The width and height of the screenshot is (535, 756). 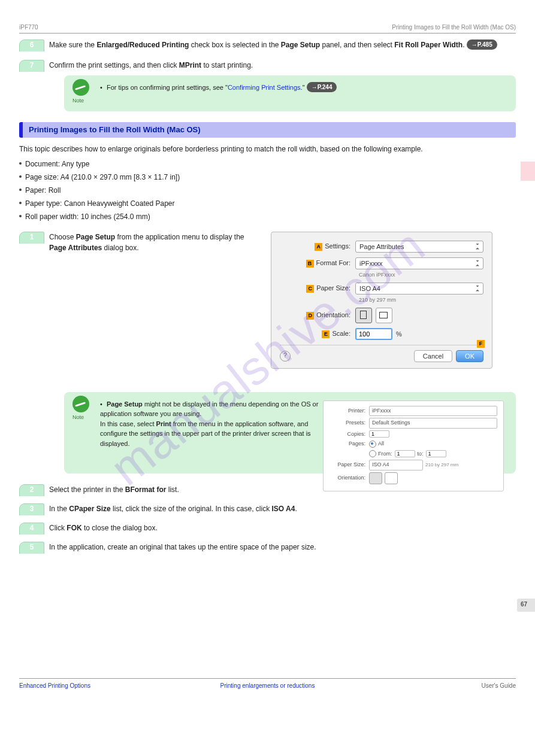 What do you see at coordinates (43, 190) in the screenshot?
I see `text: Paper: Roll` at bounding box center [43, 190].